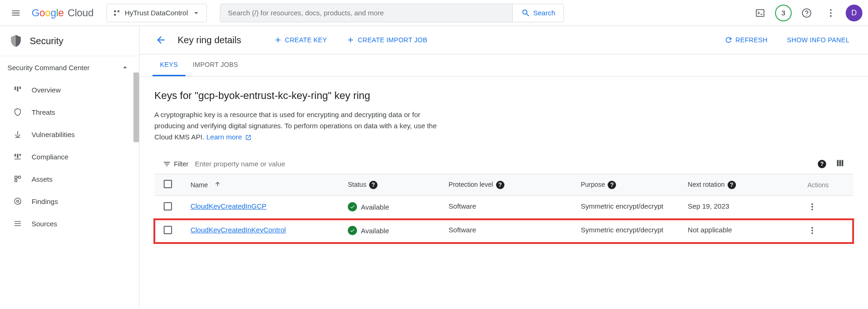 The width and height of the screenshot is (868, 309). I want to click on table-row: CloudKeyCreatedInGCP Available Software …, so click(504, 208).